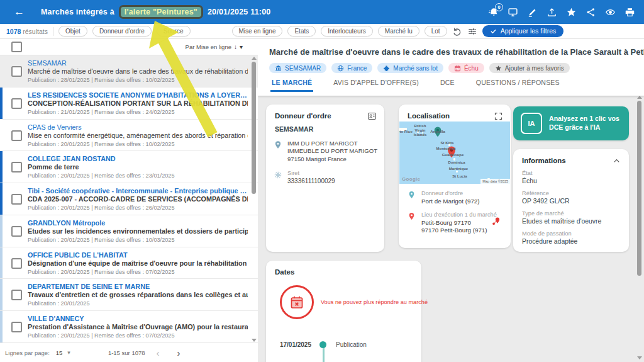 Image resolution: width=644 pixels, height=362 pixels. What do you see at coordinates (448, 86) in the screenshot?
I see `tab-dce: DCE` at bounding box center [448, 86].